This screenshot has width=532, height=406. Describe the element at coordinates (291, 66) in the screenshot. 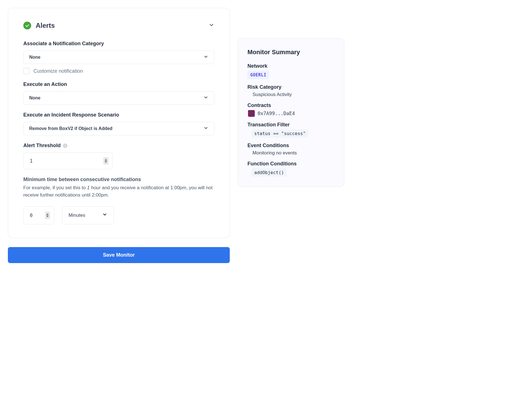

I see `summary-network-label: Network` at that location.